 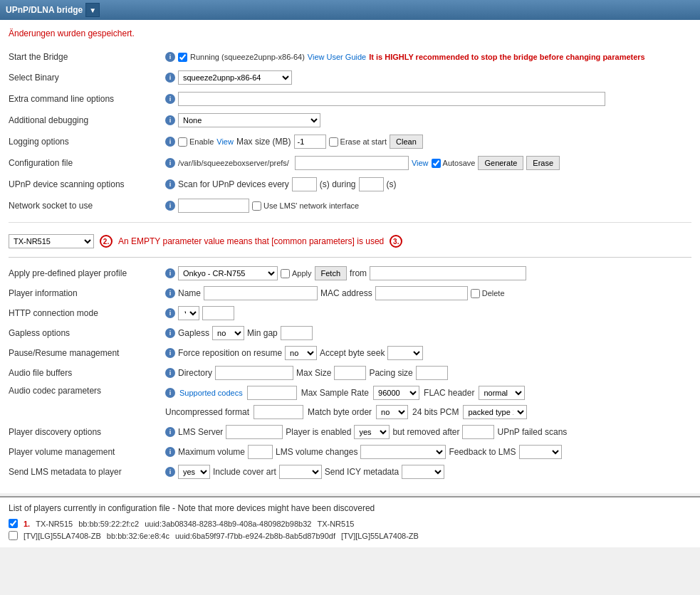 What do you see at coordinates (170, 313) in the screenshot?
I see `http-mode-info: i` at bounding box center [170, 313].